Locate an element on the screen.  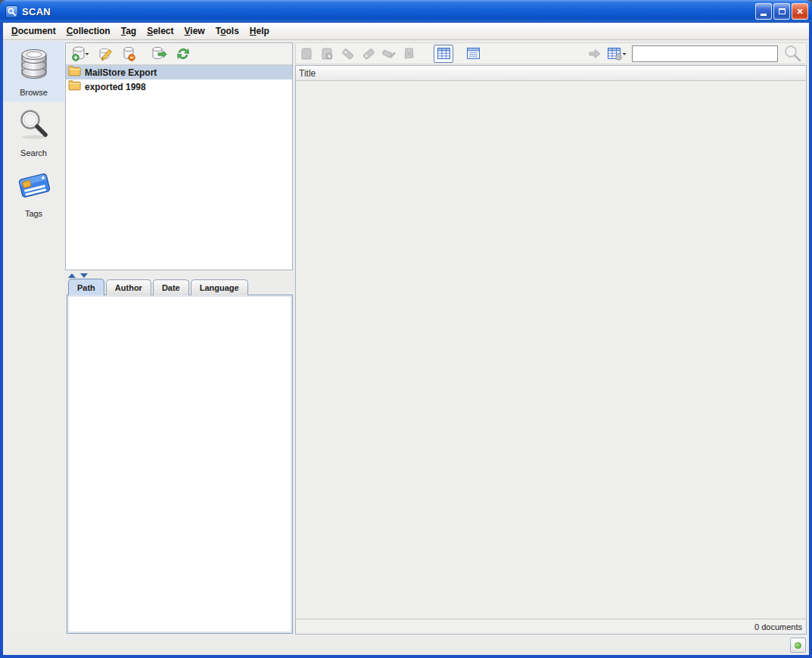
menu-tag: Tag is located at coordinates (129, 31).